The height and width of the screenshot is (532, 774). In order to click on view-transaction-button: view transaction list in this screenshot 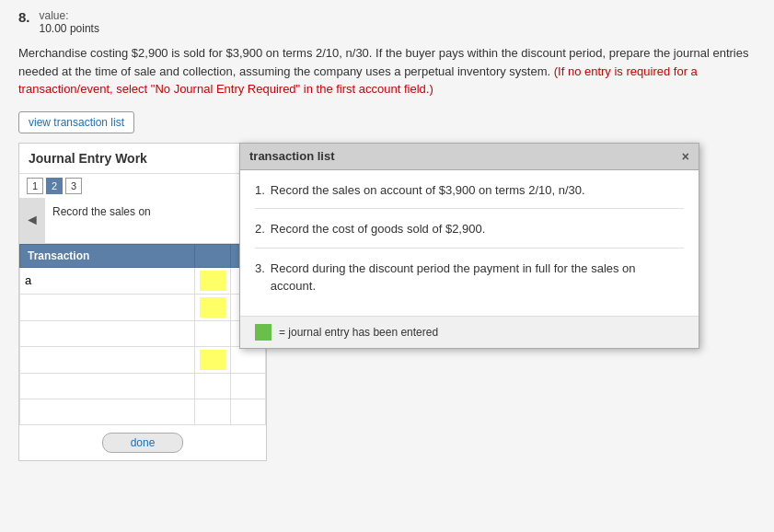, I will do `click(76, 122)`.